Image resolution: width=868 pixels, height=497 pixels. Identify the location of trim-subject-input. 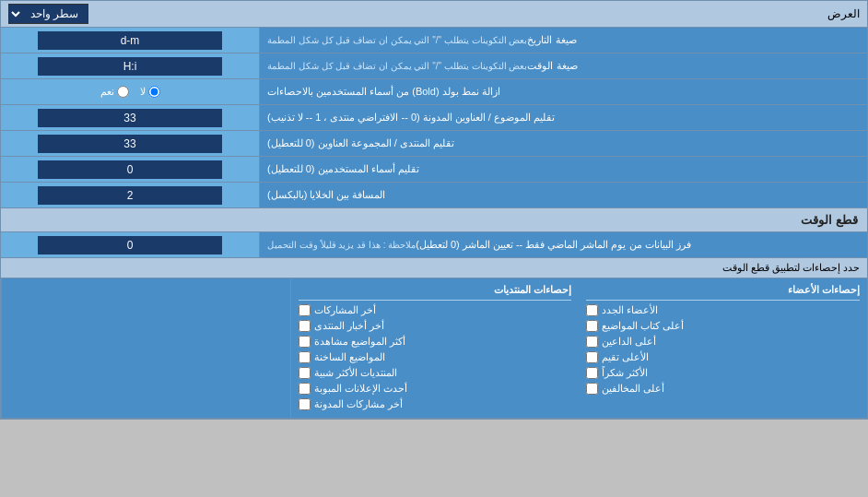
(130, 118).